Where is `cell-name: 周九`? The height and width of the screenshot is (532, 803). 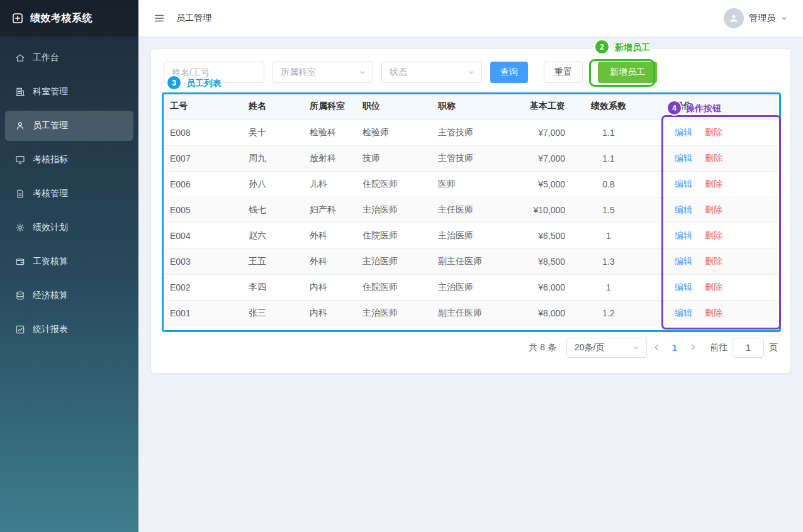
cell-name: 周九 is located at coordinates (273, 158).